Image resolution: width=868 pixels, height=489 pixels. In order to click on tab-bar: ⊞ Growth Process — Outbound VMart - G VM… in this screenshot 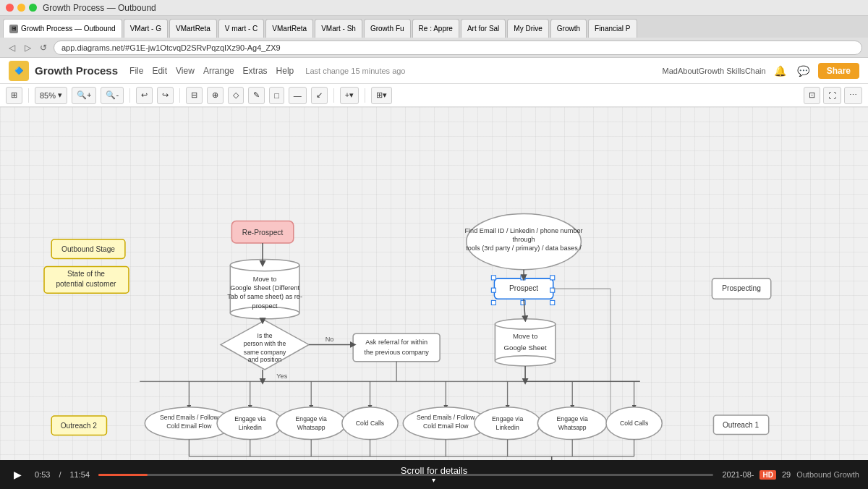, I will do `click(434, 27)`.